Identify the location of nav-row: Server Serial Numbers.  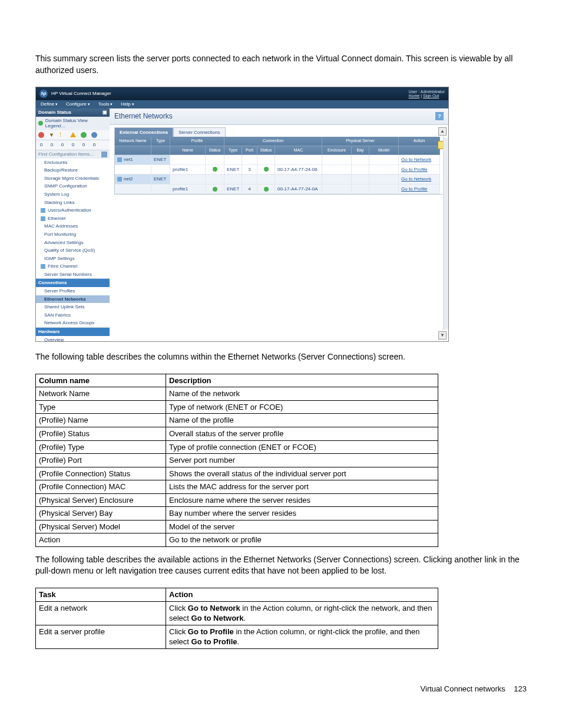
(73, 275).